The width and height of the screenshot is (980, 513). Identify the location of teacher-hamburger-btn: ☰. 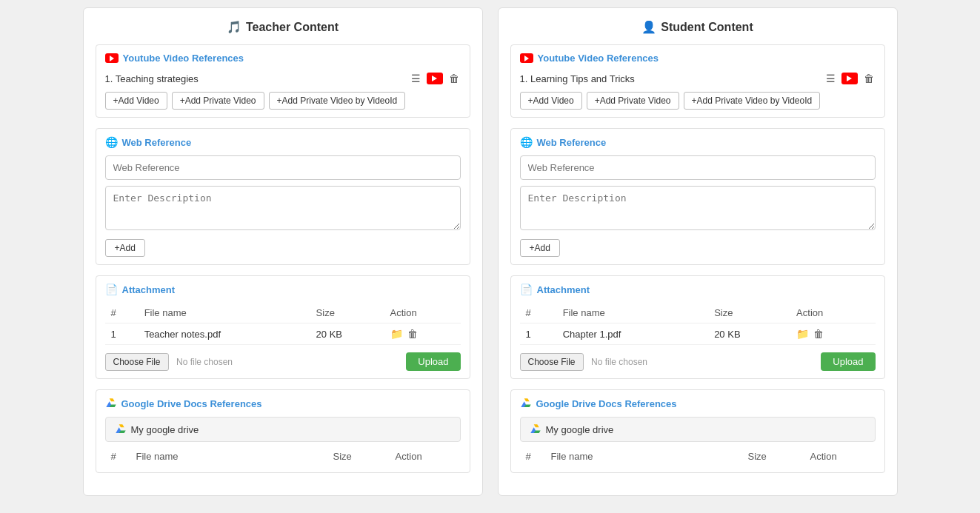
(416, 78).